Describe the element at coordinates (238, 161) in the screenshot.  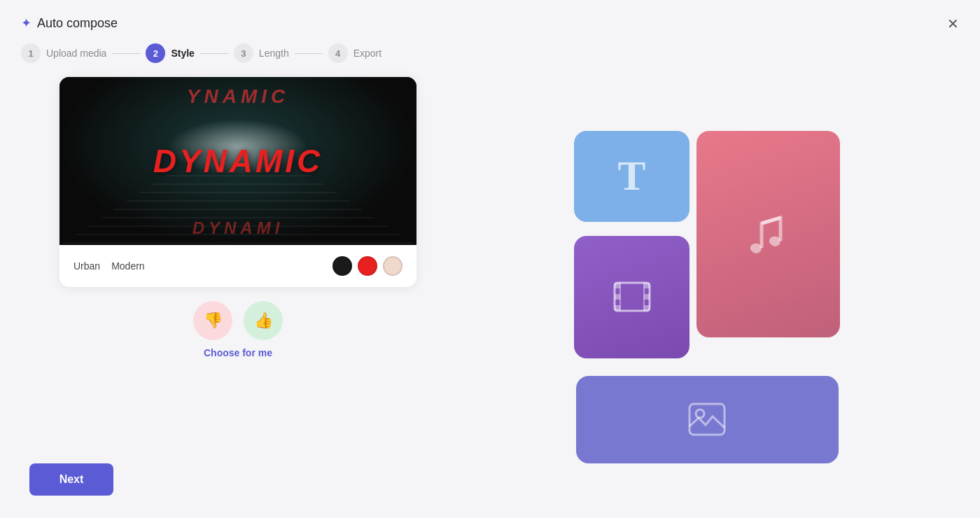
I see `style-preview: YNAMIC DYNAMIC DYNAMI` at that location.